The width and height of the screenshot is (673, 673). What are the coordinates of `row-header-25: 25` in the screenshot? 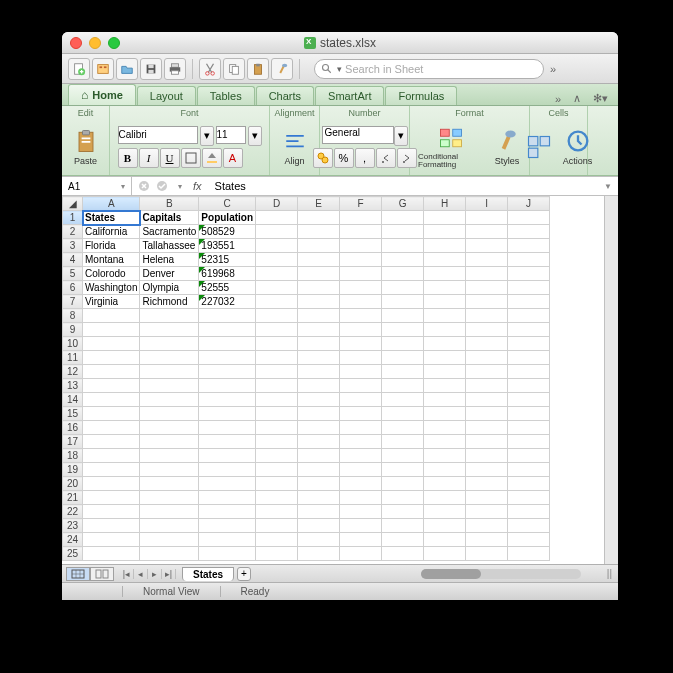 It's located at (73, 554).